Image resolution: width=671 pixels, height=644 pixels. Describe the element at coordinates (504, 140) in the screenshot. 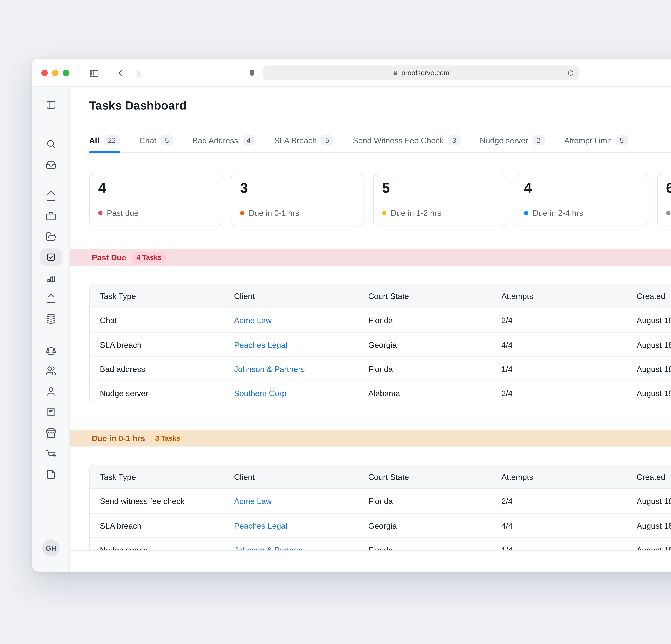

I see `tab-label: Nudge server` at that location.